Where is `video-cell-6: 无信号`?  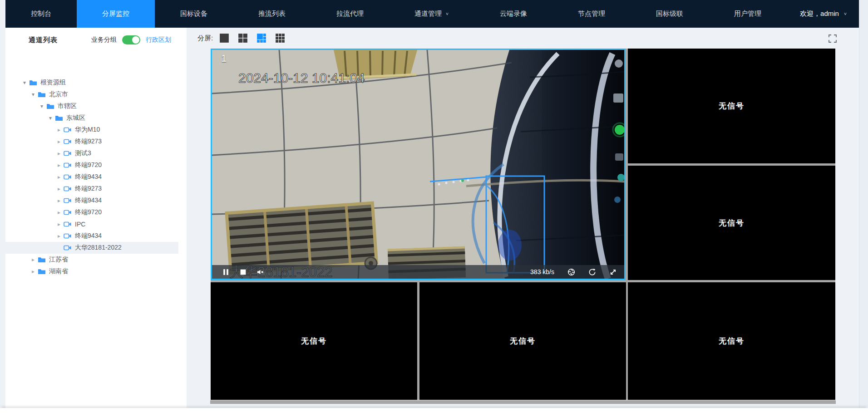
video-cell-6: 无信号 is located at coordinates (732, 341).